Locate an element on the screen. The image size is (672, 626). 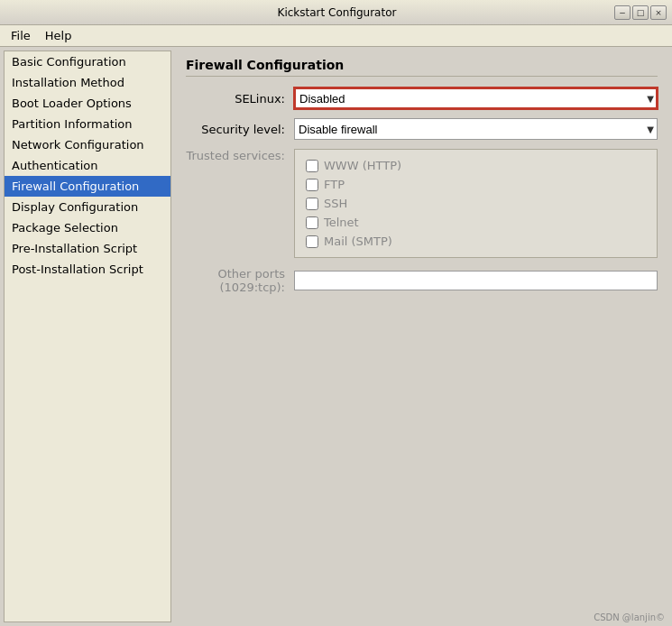
service-telnet-label: Telnet is located at coordinates (341, 222).